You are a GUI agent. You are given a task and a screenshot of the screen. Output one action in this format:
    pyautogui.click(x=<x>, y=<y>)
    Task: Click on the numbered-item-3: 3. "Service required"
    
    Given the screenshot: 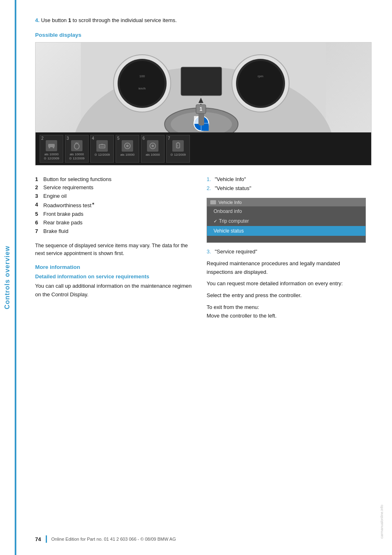 What is the action you would take?
    pyautogui.click(x=286, y=252)
    